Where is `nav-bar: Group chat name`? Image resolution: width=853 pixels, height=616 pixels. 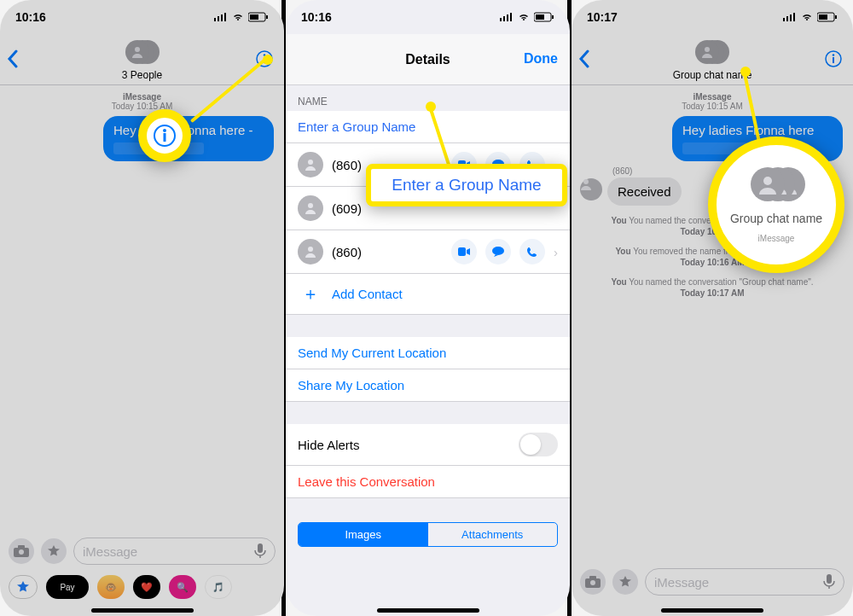
nav-bar: Group chat name is located at coordinates (712, 60).